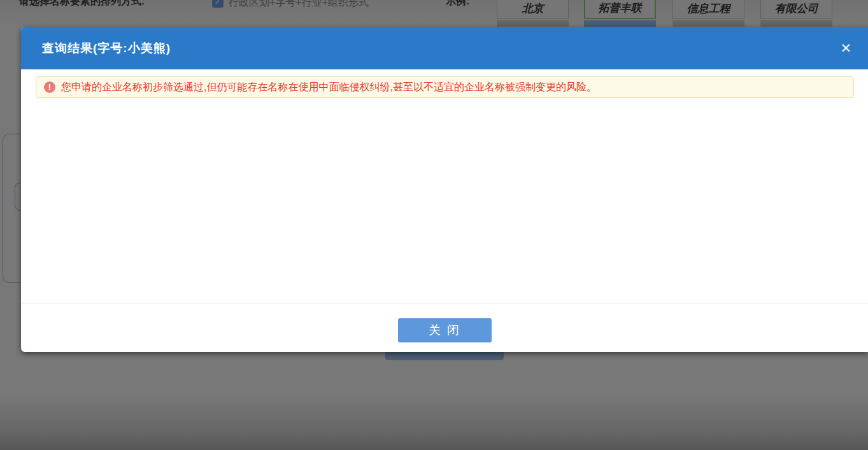 This screenshot has width=868, height=450. Describe the element at coordinates (445, 48) in the screenshot. I see `dialog-header: 查询结果(字号:小美熊) ✕` at that location.